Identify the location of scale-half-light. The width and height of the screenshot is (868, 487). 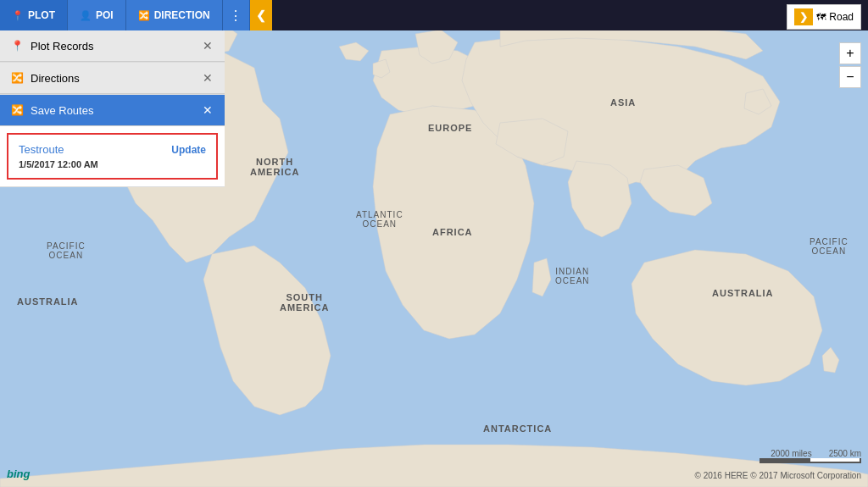
(835, 460).